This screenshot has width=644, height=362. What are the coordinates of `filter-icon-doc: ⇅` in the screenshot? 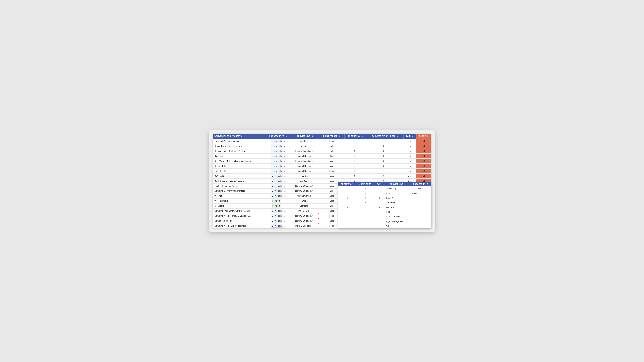 It's located at (398, 136).